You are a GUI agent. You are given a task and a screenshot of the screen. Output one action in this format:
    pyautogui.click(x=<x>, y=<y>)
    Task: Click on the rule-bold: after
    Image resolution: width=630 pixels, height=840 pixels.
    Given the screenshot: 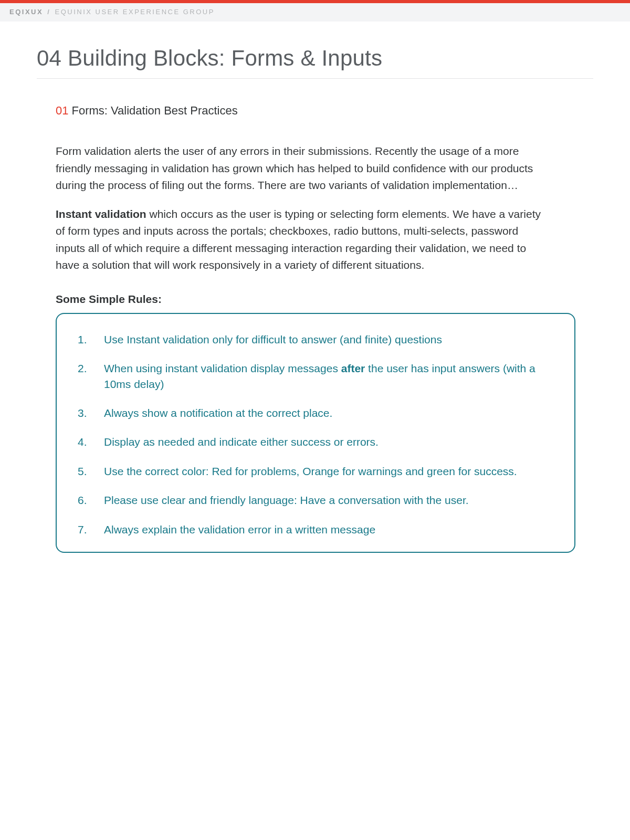 What is the action you would take?
    pyautogui.click(x=353, y=369)
    